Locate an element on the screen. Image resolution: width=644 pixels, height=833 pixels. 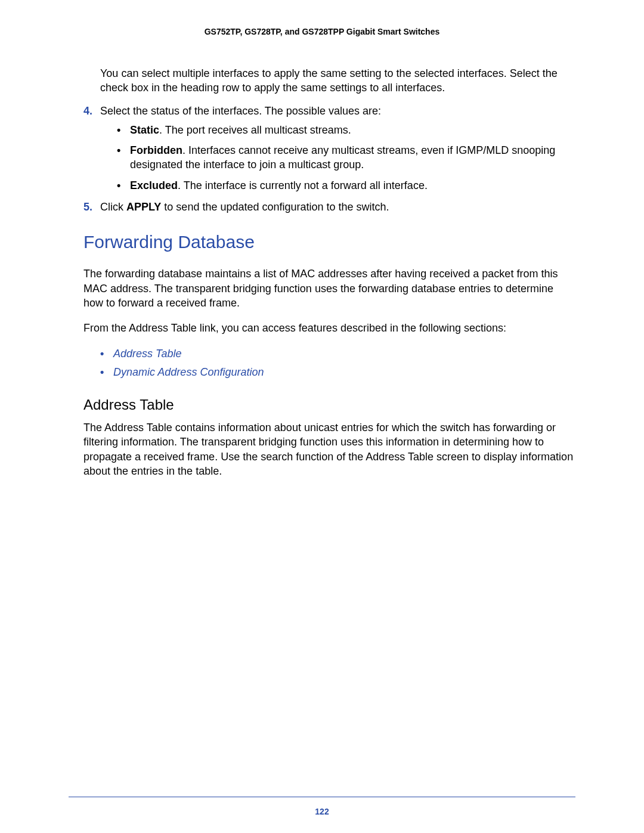
footer-divider is located at coordinates (322, 797).